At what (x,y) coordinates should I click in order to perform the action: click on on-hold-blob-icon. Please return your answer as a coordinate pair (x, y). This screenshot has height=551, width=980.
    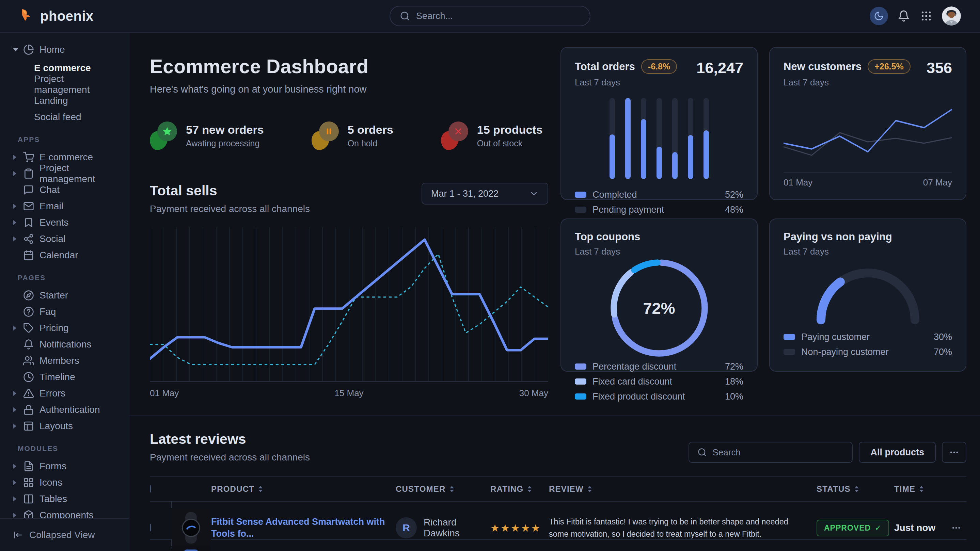
    Looking at the image, I should click on (325, 136).